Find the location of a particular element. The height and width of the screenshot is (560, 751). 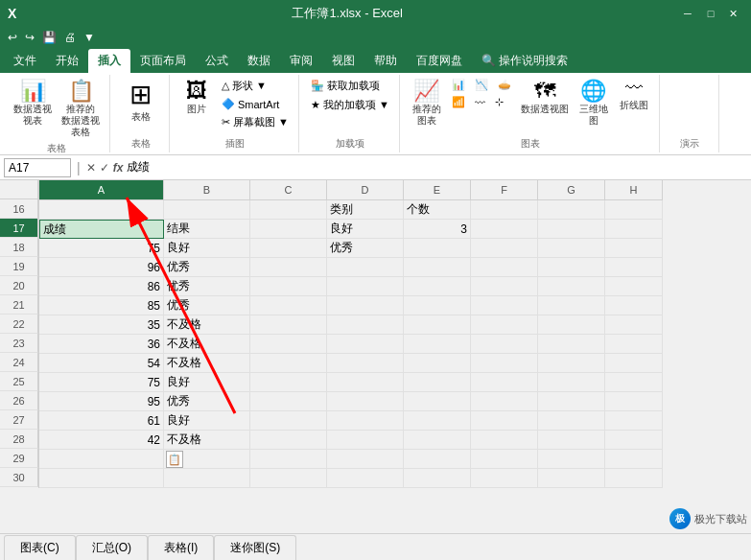

table-button: ⊞ 表格 is located at coordinates (141, 101).